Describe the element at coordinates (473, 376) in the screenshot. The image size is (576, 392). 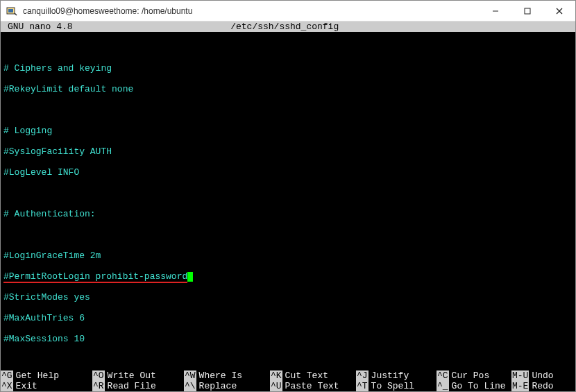
I see `shortcut-item: ^CCur Pos` at that location.